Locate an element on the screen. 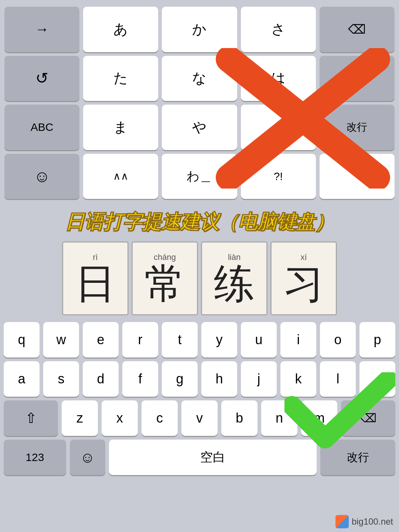 This screenshot has width=399, height=532. key-e: e is located at coordinates (100, 340).